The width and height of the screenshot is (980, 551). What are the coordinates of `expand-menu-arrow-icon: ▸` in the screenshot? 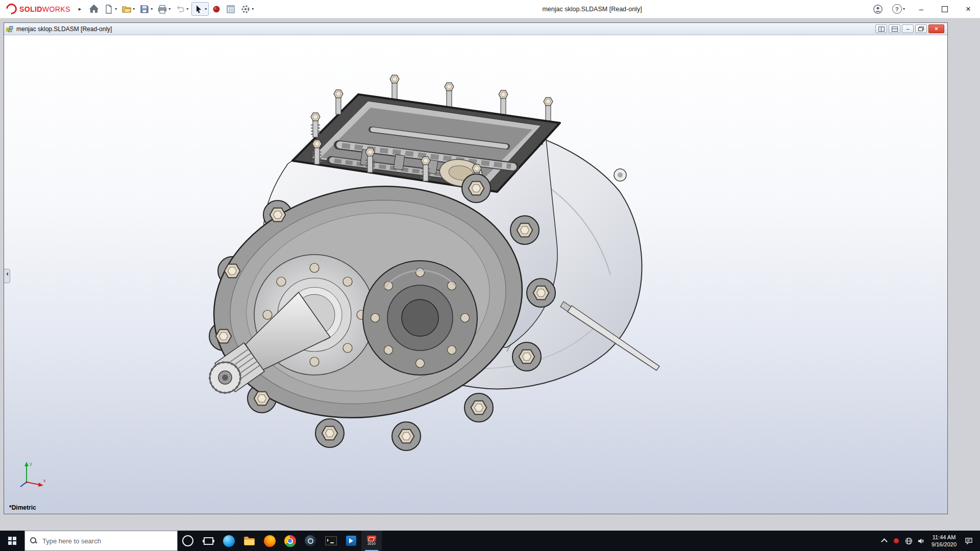 It's located at (80, 9).